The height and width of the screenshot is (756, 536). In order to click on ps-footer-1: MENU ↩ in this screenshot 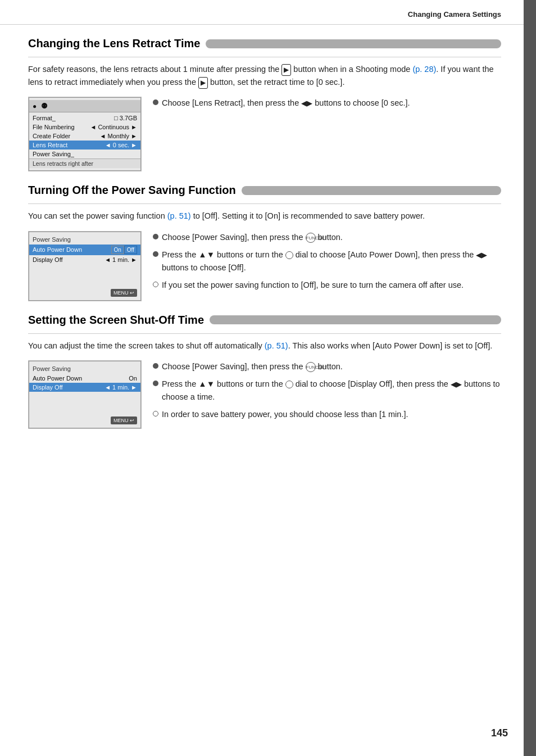, I will do `click(85, 292)`.